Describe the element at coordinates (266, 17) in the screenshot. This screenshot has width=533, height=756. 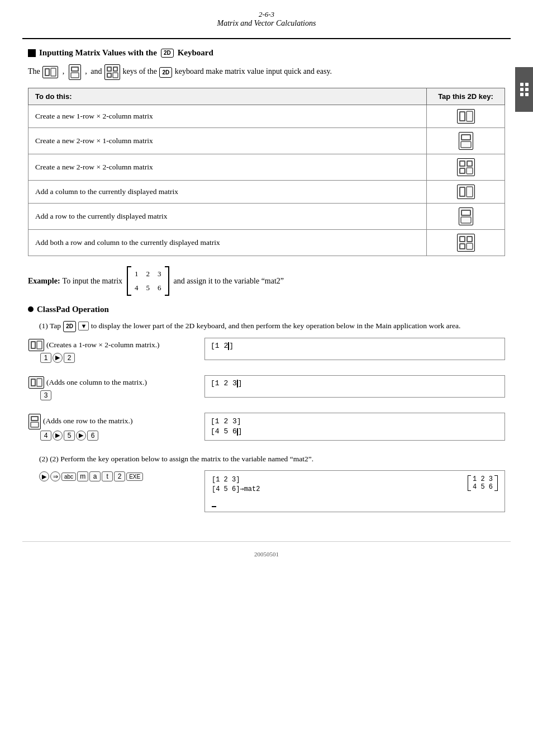
I see `header: 2-6-3 Matrix and Vector Calculations` at that location.